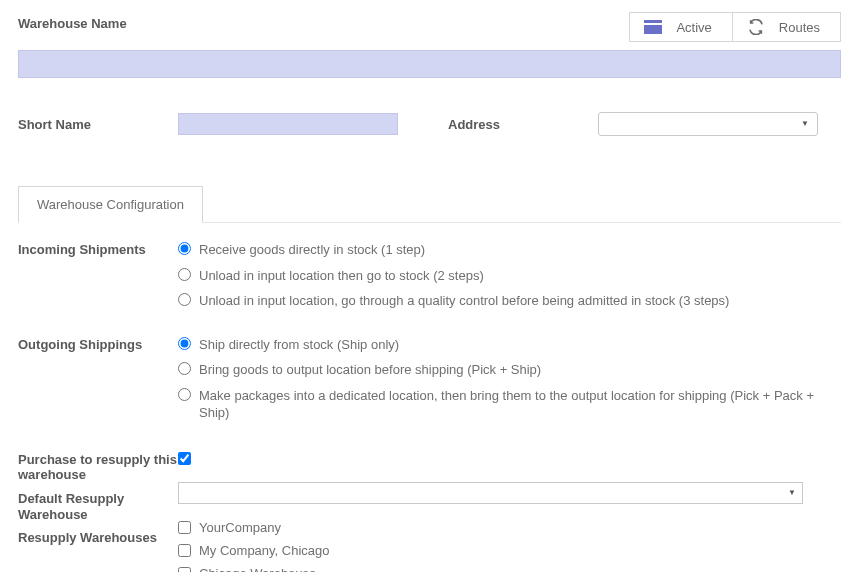 This screenshot has height=572, width=859. I want to click on warehouse-name-label: Warehouse Name, so click(72, 22).